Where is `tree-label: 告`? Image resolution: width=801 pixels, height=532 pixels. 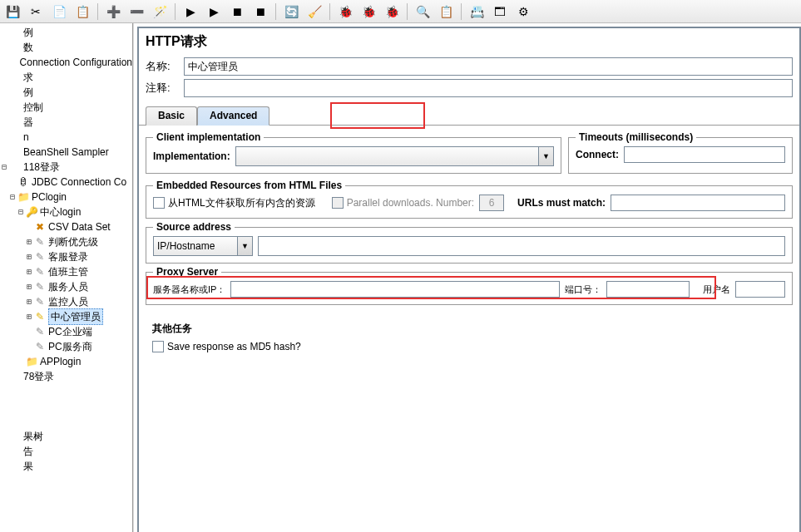 tree-label: 告 is located at coordinates (28, 451).